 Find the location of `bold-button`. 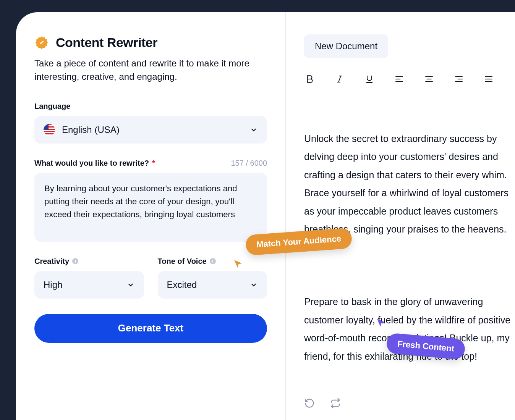

bold-button is located at coordinates (310, 79).